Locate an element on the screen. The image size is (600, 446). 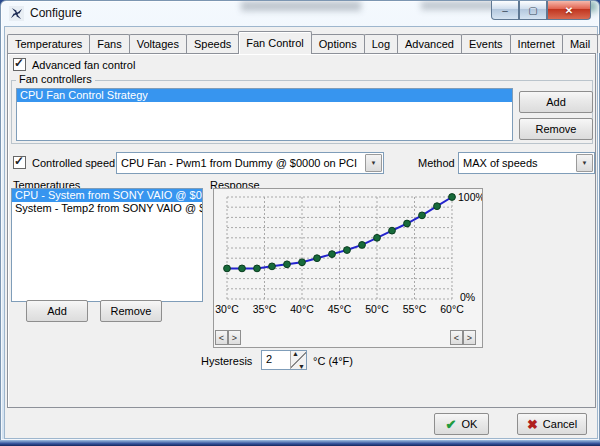
tab: Events is located at coordinates (486, 44).